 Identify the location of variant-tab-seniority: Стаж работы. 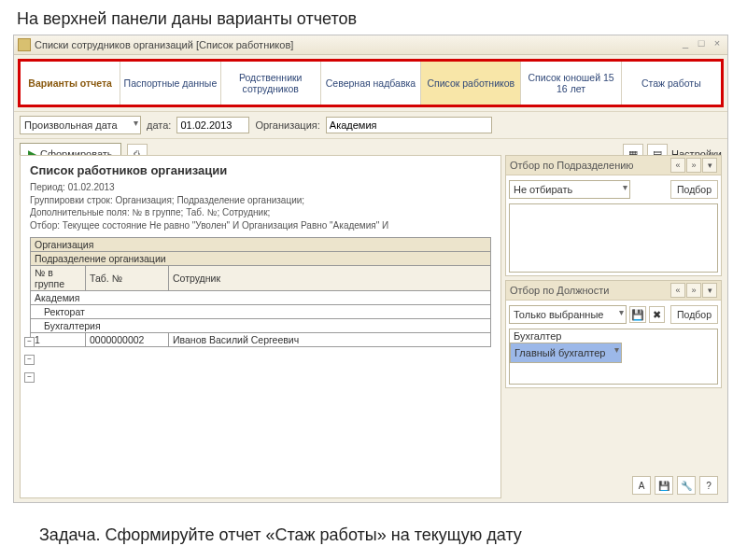
(671, 83).